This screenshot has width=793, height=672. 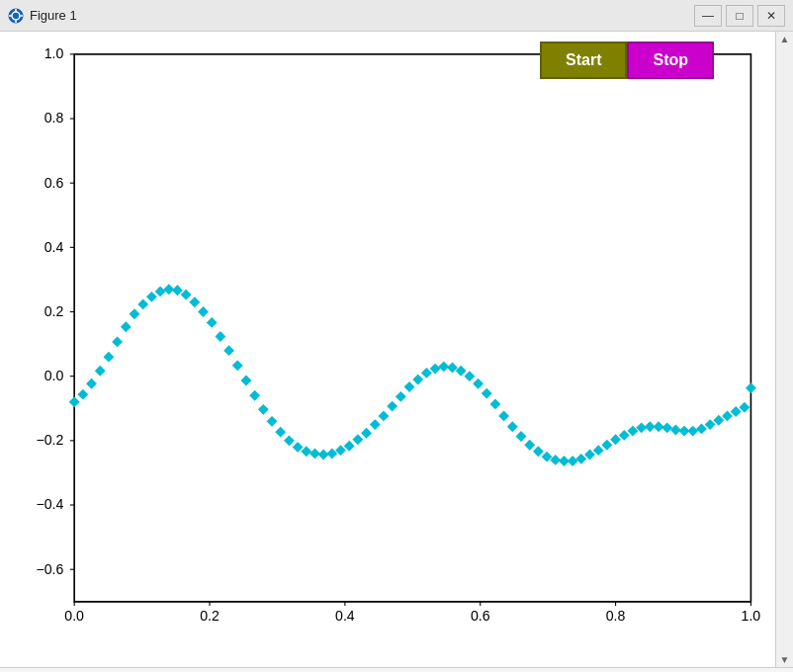 I want to click on title-bar: Figure 1 — □ ✕, so click(x=396, y=16).